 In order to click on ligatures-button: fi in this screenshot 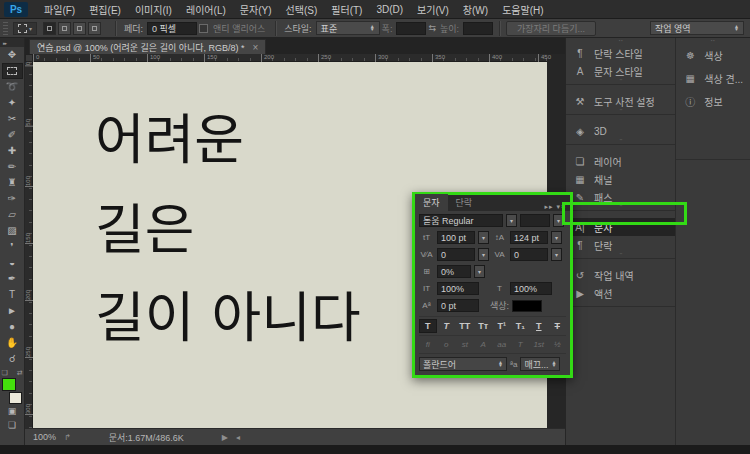, I will do `click(428, 344)`.